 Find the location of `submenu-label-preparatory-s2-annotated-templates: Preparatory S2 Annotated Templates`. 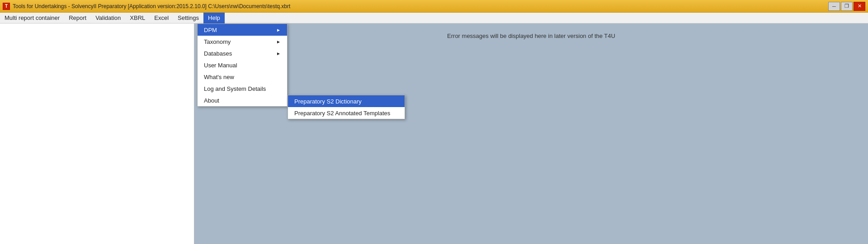

submenu-label-preparatory-s2-annotated-templates: Preparatory S2 Annotated Templates is located at coordinates (342, 113).